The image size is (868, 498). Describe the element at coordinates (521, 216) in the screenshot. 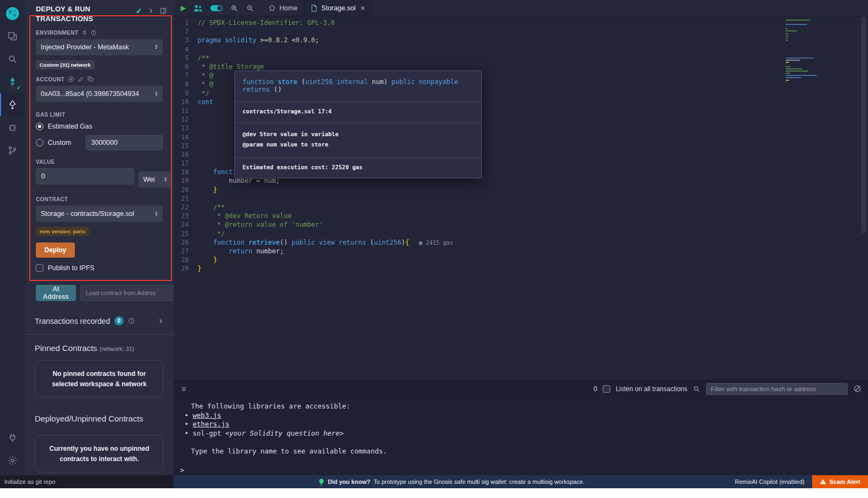

I see `code-line: 23 * @dev Return value` at that location.